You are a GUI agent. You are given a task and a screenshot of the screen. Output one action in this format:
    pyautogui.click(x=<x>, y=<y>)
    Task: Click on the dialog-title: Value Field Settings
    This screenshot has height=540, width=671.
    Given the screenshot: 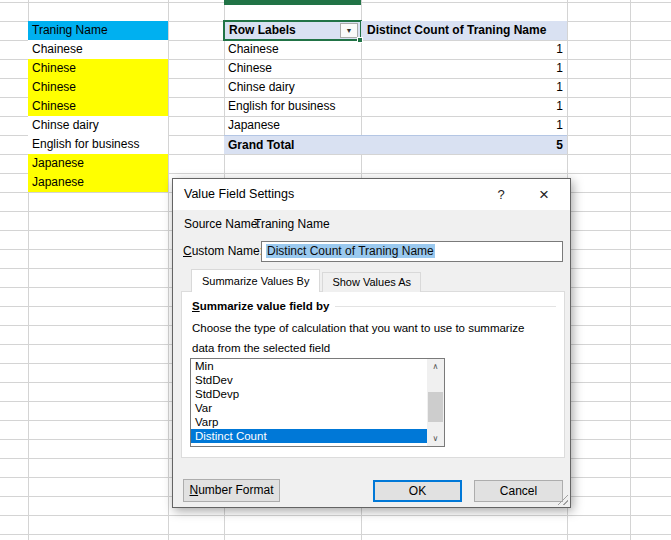 What is the action you would take?
    pyautogui.click(x=239, y=194)
    